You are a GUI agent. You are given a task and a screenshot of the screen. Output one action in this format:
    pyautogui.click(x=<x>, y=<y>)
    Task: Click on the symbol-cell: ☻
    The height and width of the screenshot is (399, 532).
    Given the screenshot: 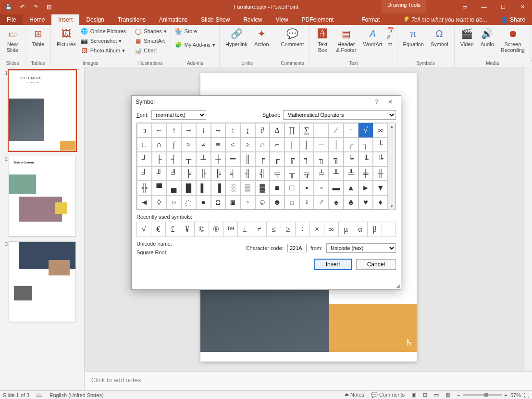 What is the action you would take?
    pyautogui.click(x=277, y=202)
    